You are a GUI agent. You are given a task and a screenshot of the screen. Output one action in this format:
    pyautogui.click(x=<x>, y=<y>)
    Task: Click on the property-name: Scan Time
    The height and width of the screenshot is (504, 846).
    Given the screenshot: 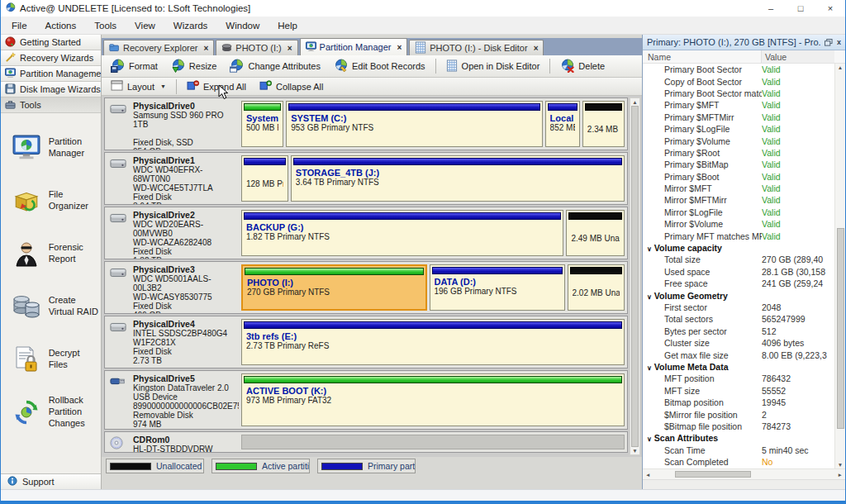 What is the action you would take?
    pyautogui.click(x=702, y=450)
    